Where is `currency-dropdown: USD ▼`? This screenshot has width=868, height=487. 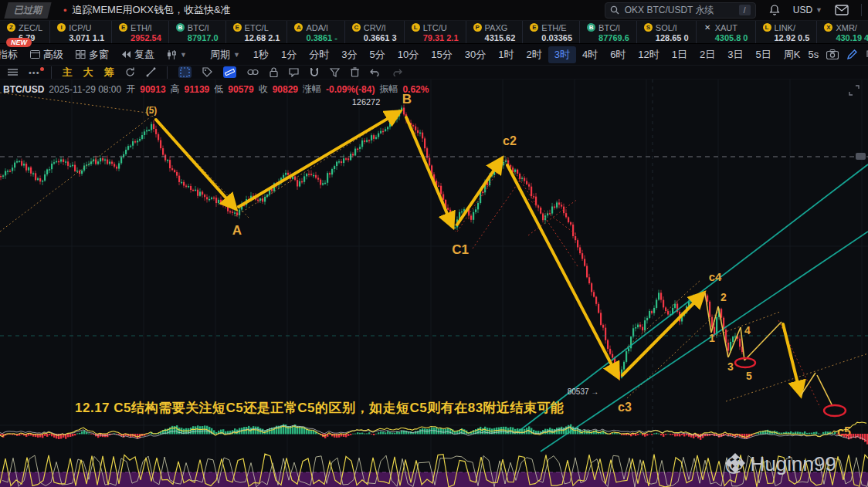 currency-dropdown: USD ▼ is located at coordinates (808, 10).